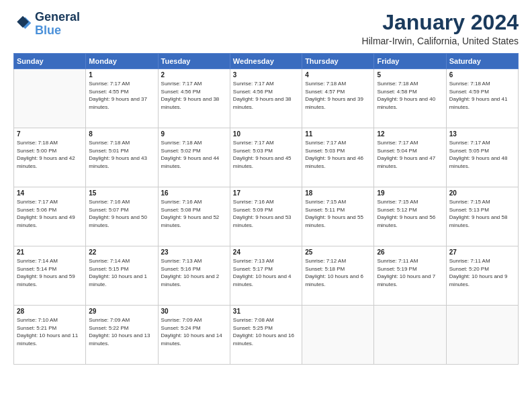 Image resolution: width=532 pixels, height=411 pixels. What do you see at coordinates (194, 332) in the screenshot?
I see `day-info: Sunrise: 7:09 AMSunset: 5:24 PMDaylight:…` at bounding box center [194, 332].